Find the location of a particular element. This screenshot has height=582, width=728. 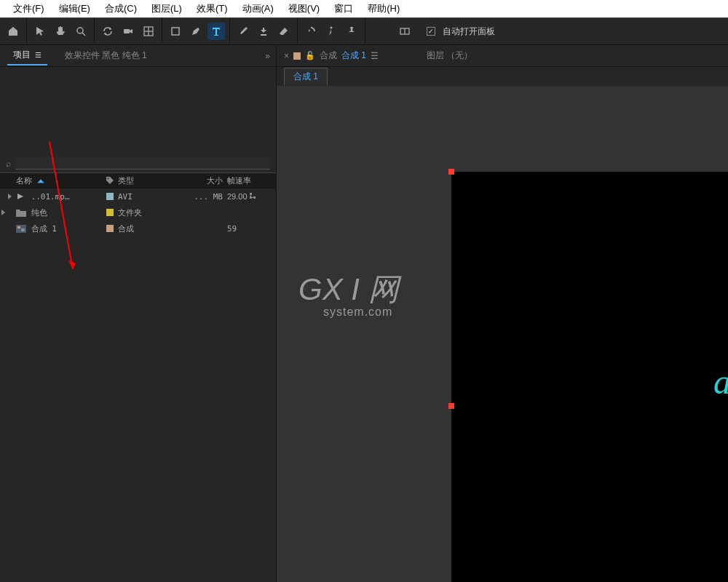

type-tool is located at coordinates (216, 31).